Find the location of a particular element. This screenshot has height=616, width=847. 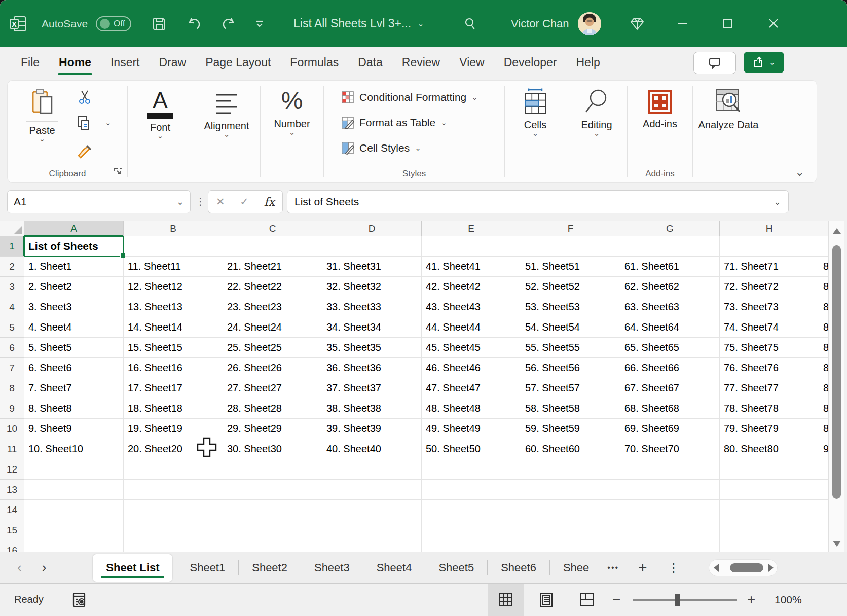

cell-H8: 77. Sheet77 is located at coordinates (769, 388).